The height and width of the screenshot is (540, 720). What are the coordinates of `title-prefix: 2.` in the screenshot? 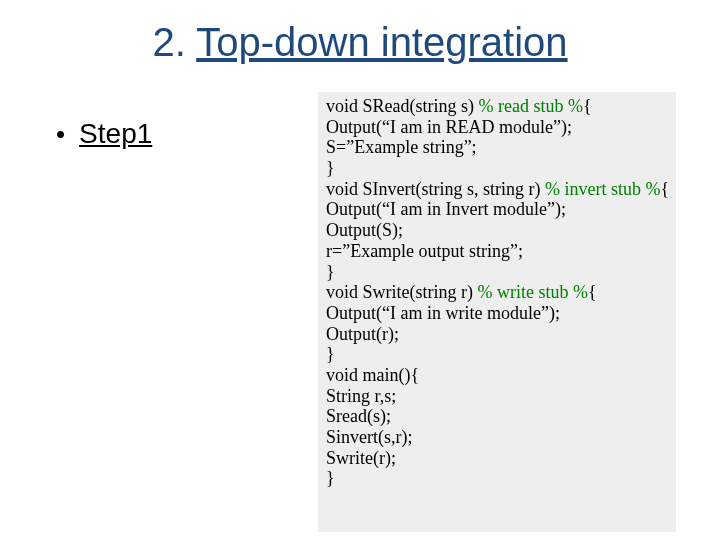 It's located at (174, 42).